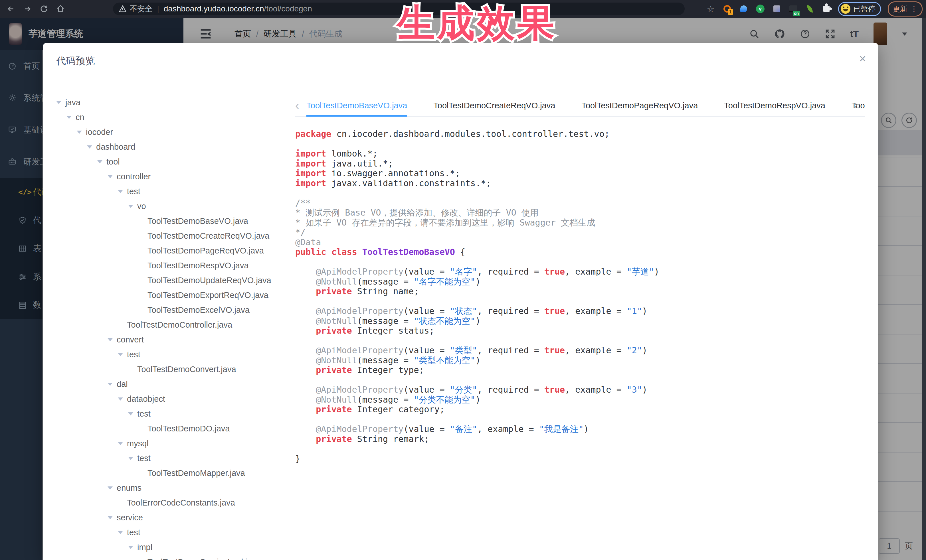 This screenshot has height=560, width=926. Describe the element at coordinates (176, 518) in the screenshot. I see `tree-folder: service` at that location.